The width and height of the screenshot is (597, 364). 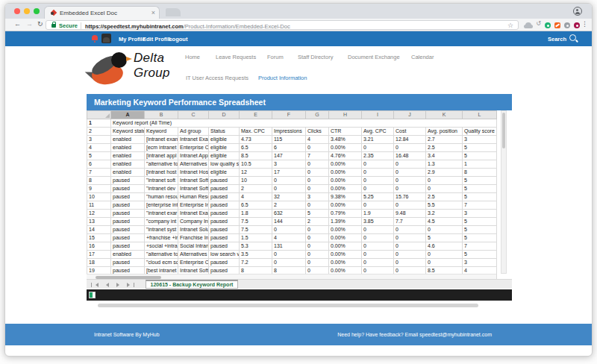 I want to click on cell: Alternatives, so click(x=194, y=255).